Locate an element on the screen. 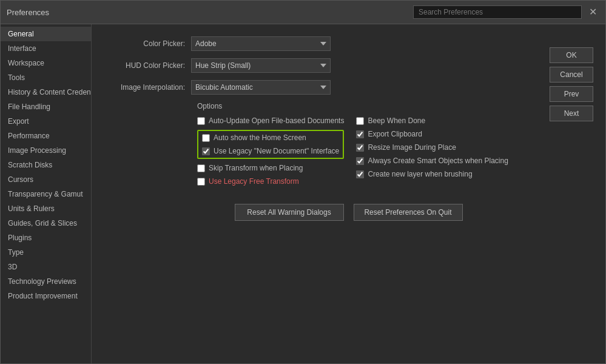 This screenshot has width=606, height=364. sidebar-item-history---content-credentials: History & Content Credentials is located at coordinates (46, 92).